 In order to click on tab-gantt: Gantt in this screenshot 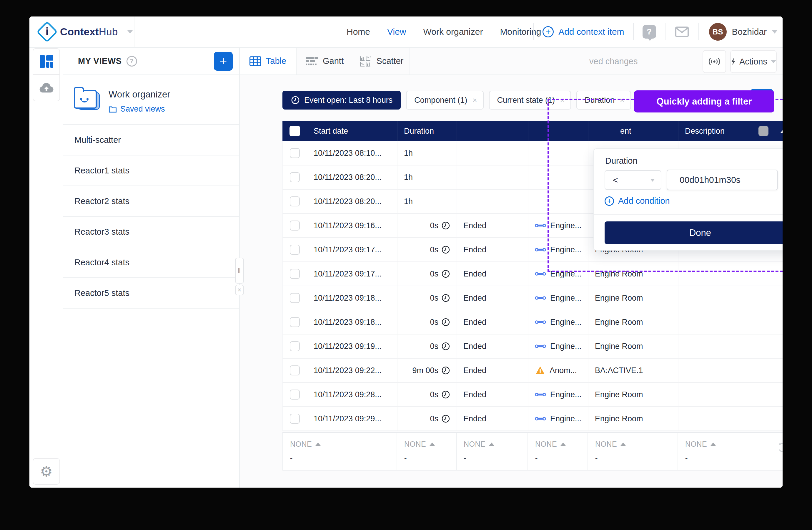, I will do `click(325, 61)`.